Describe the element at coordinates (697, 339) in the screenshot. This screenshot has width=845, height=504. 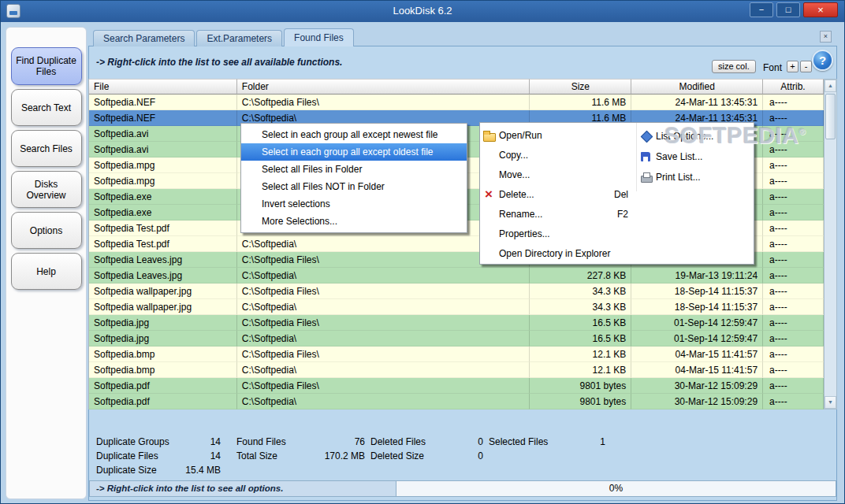
I see `cell-modified: 01-Sep-14 12:59:47` at that location.